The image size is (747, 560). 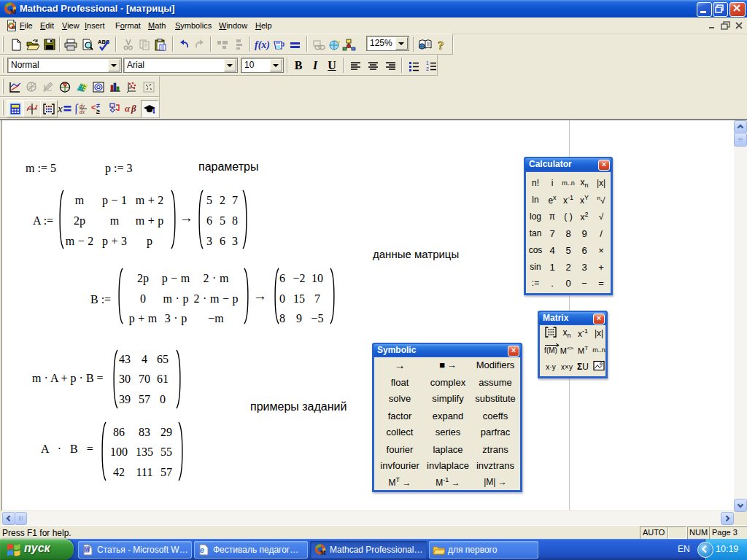 What do you see at coordinates (128, 108) in the screenshot?
I see `svg-text: α` at bounding box center [128, 108].